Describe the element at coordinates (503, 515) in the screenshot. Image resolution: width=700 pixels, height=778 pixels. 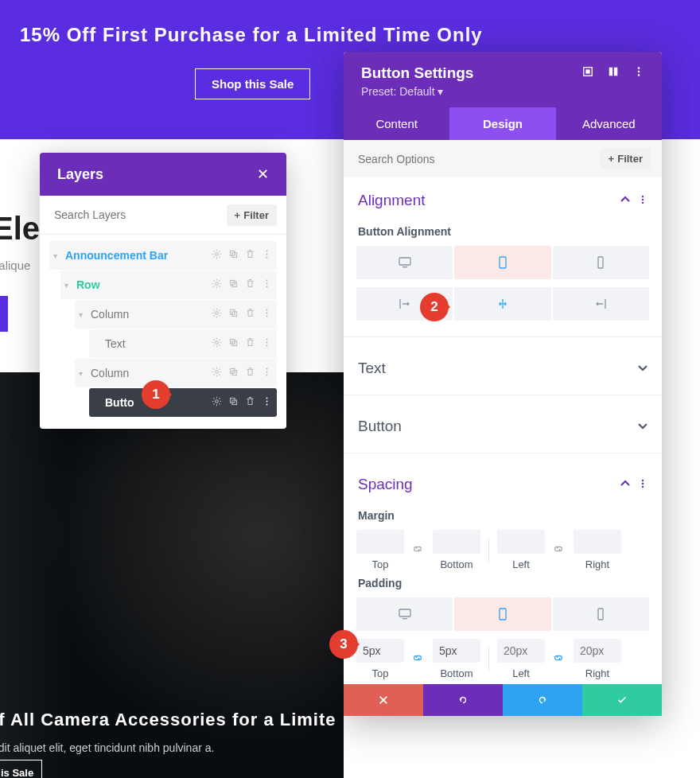
I see `margin-label: Margin` at that location.